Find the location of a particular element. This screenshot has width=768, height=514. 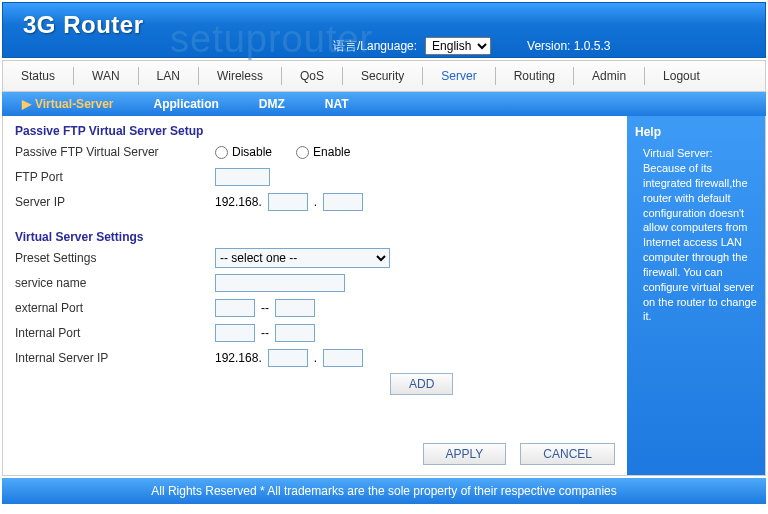

service-name-input is located at coordinates (280, 283).